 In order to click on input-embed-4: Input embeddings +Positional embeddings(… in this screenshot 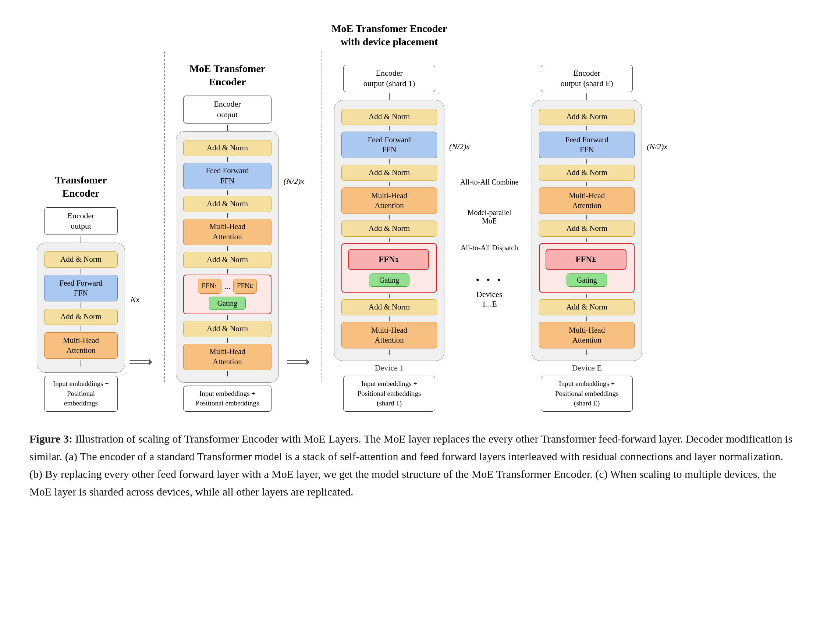, I will do `click(587, 394)`.